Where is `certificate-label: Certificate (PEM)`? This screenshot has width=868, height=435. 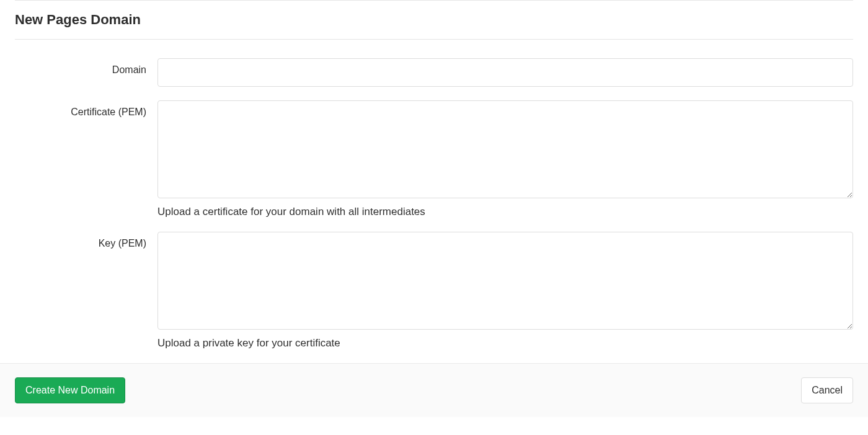 certificate-label: Certificate (PEM) is located at coordinates (86, 109).